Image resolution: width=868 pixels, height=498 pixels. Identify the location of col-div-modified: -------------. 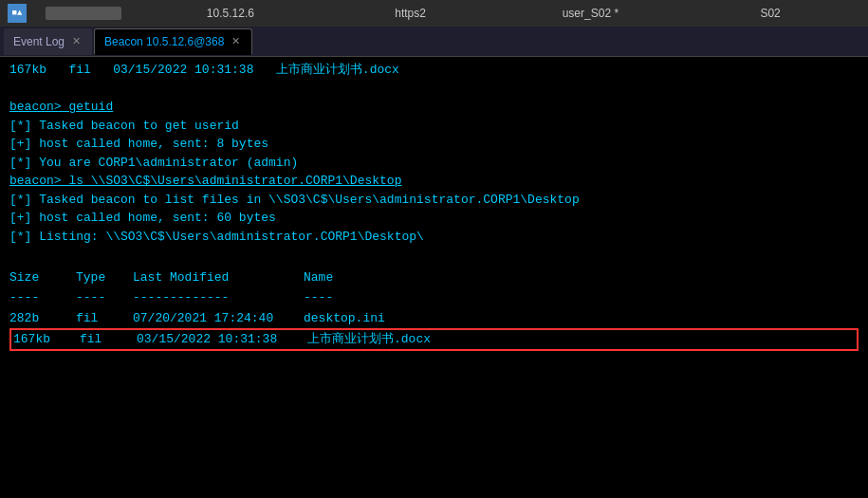
(218, 298).